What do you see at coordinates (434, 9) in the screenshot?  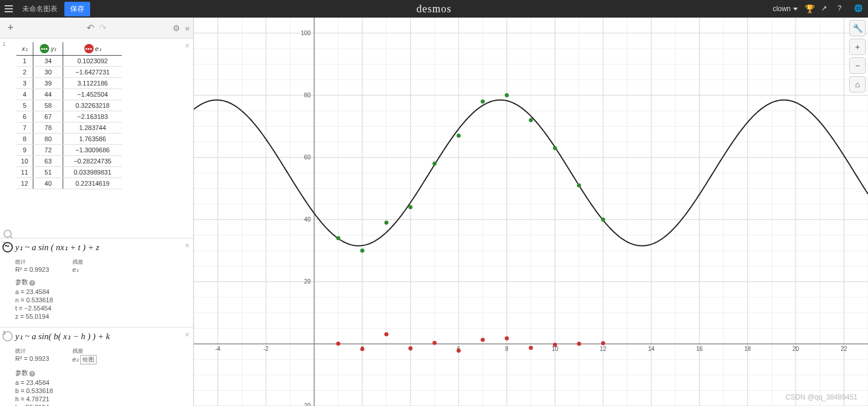 I see `top-header: 未命名图表 保存 desmos clown 🏆 ↗ ? 🌐` at bounding box center [434, 9].